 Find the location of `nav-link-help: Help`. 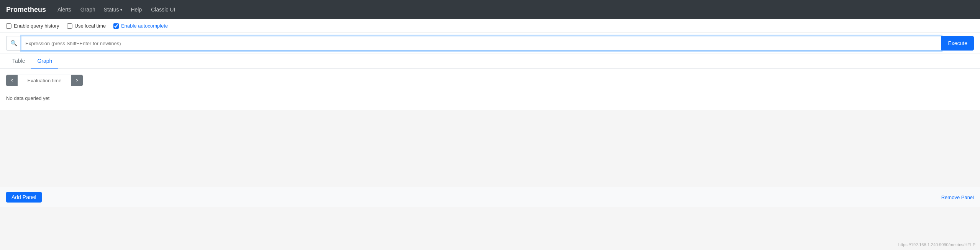

nav-link-help: Help is located at coordinates (136, 10).